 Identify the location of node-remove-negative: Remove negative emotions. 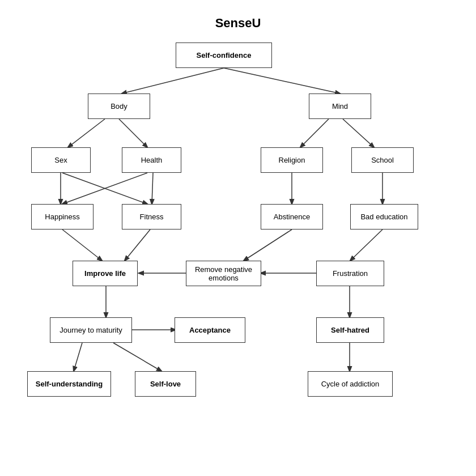
(223, 273).